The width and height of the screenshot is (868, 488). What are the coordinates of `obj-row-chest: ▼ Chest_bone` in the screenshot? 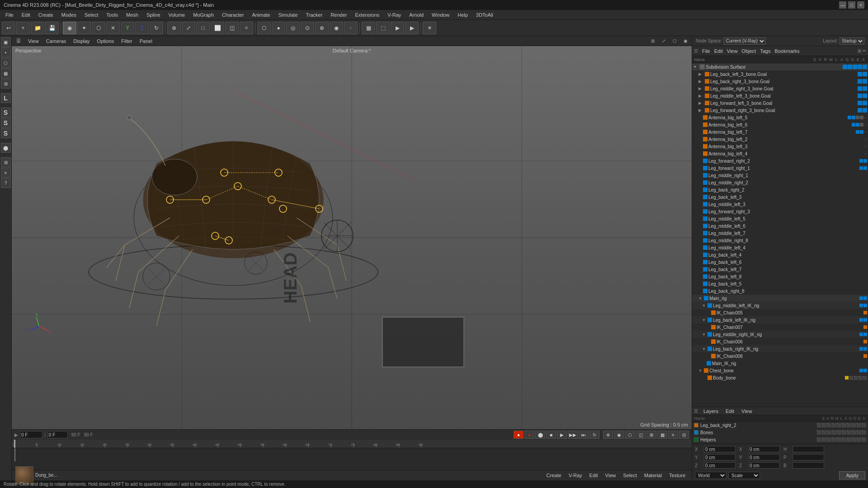 It's located at (780, 371).